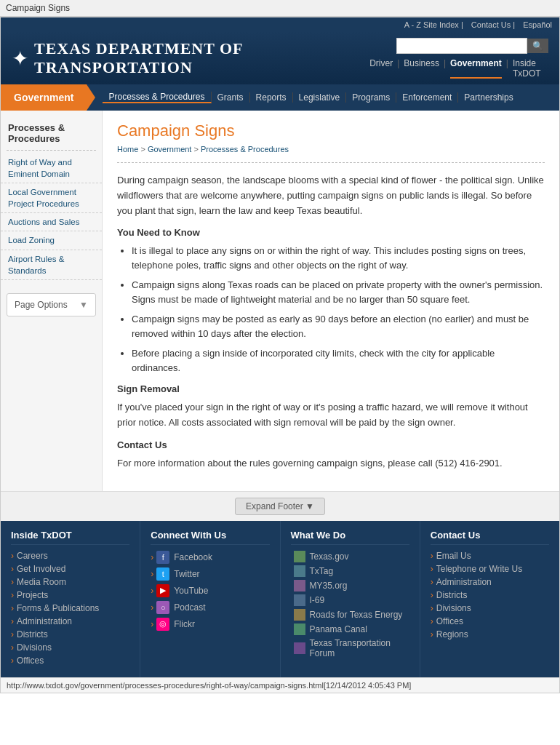 The image size is (560, 745). I want to click on sidebar: Processes & Procedures Right of Way and …, so click(52, 301).